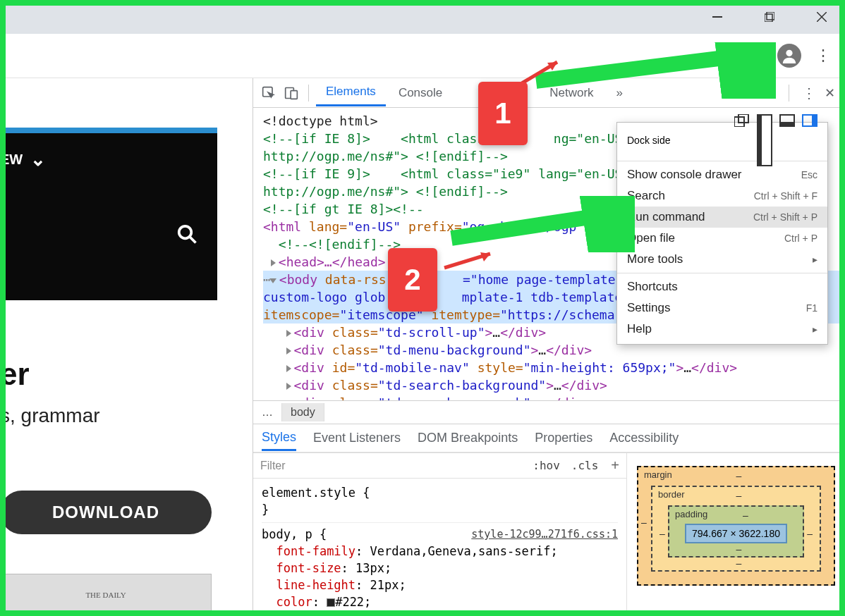 This screenshot has width=845, height=616. I want to click on breadcrumb-body: body, so click(303, 412).